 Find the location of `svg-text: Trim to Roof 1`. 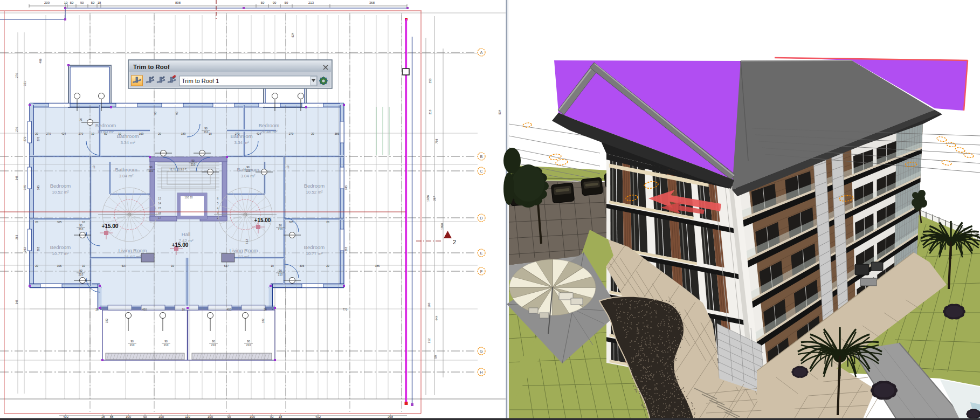

svg-text: Trim to Roof 1 is located at coordinates (201, 81).